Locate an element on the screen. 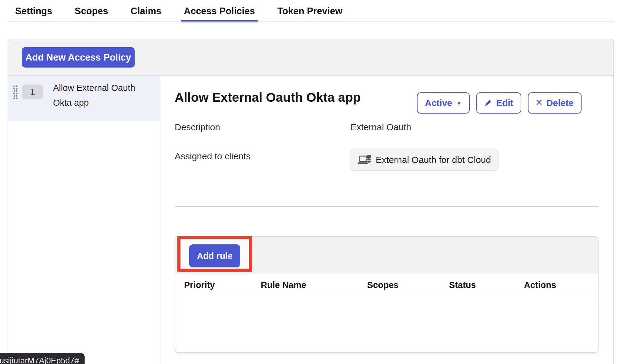 The image size is (624, 364). tab-label: Access Policies is located at coordinates (219, 11).